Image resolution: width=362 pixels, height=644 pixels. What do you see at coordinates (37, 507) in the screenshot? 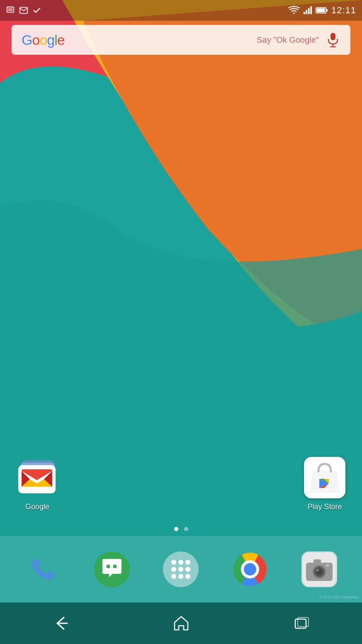
I see `google-app-label: Google` at bounding box center [37, 507].